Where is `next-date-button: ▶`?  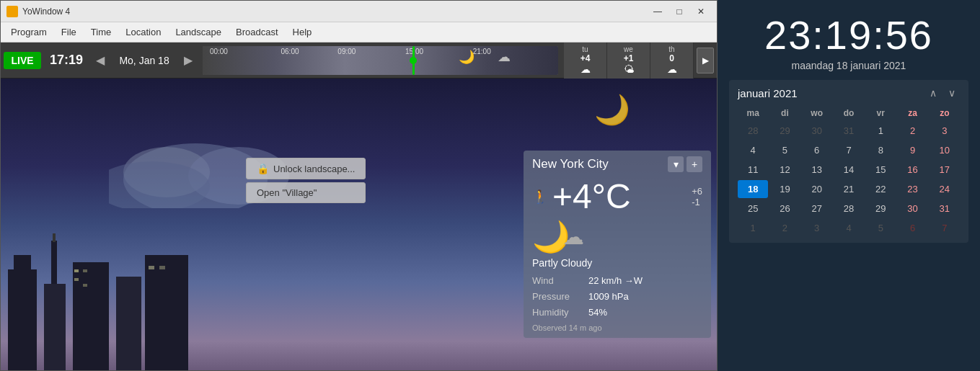
next-date-button: ▶ is located at coordinates (188, 61).